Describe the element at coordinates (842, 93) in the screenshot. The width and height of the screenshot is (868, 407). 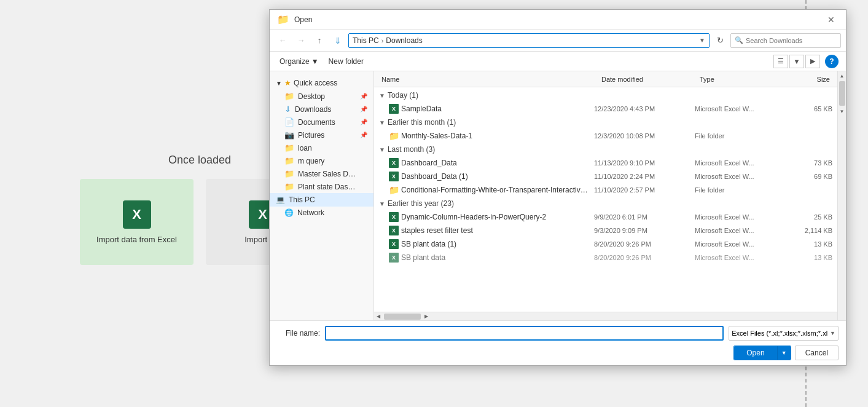
I see `scrollbar-thumb` at that location.